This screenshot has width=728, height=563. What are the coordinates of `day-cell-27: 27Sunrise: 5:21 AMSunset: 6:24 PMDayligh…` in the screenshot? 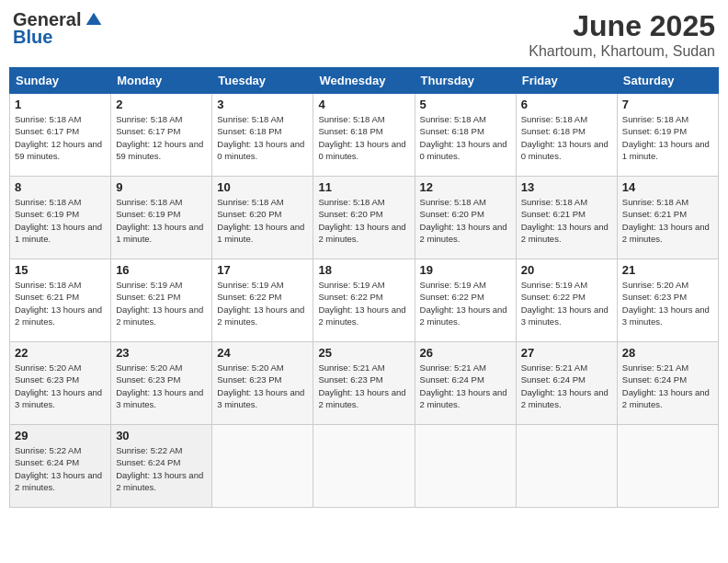 It's located at (566, 384).